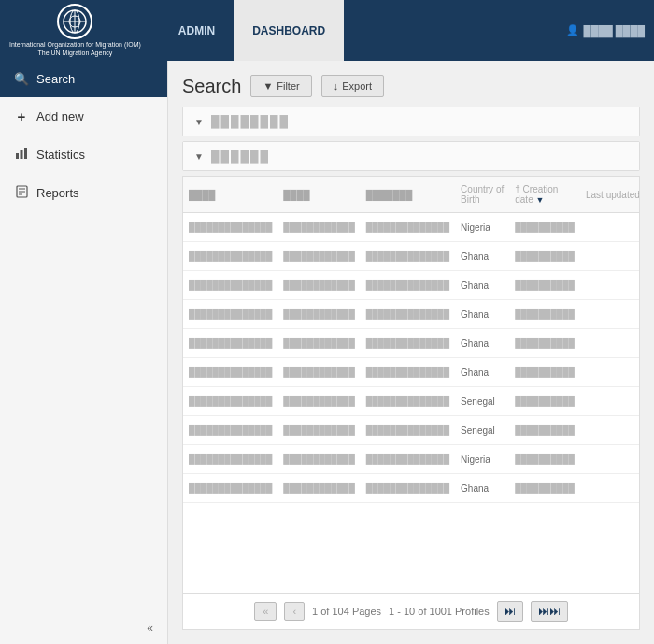  What do you see at coordinates (482, 194) in the screenshot?
I see `col-country: Country ofBirth` at bounding box center [482, 194].